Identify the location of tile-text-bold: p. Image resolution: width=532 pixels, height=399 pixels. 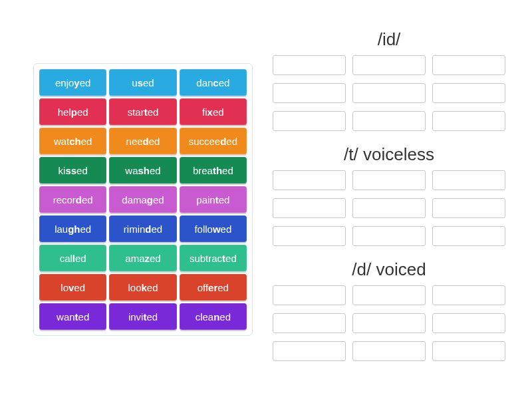
(74, 112).